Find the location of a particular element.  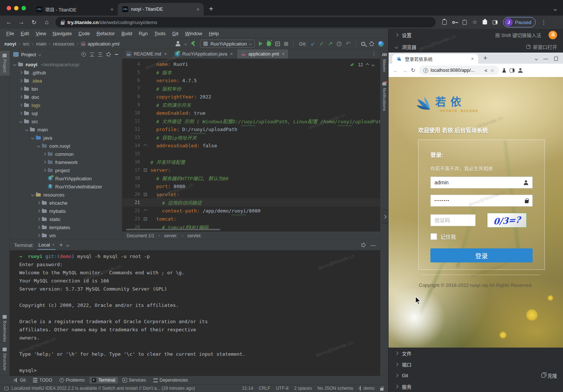

build-hammer-icon is located at coordinates (193, 44).